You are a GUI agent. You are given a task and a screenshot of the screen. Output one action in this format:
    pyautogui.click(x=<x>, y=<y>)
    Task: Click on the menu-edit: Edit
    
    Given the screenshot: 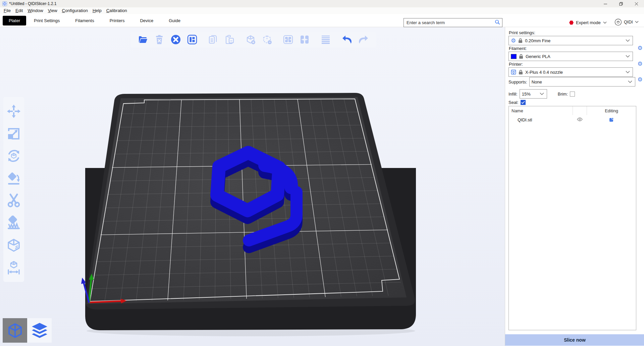 What is the action you would take?
    pyautogui.click(x=19, y=11)
    